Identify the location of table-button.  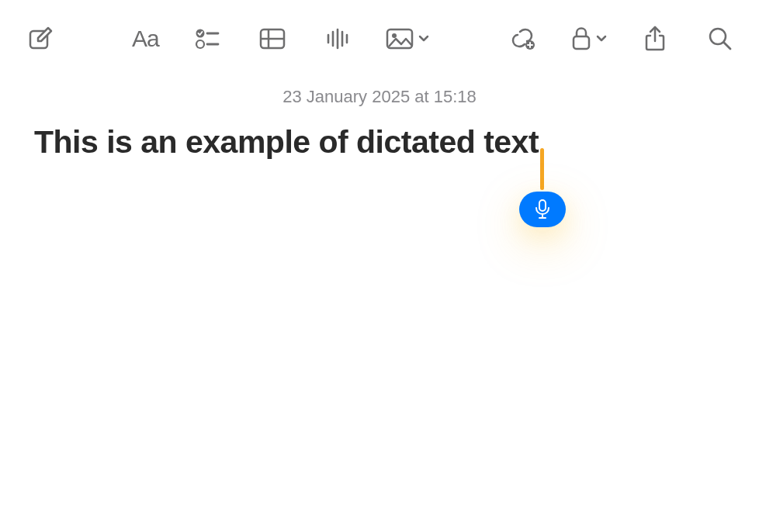
(272, 39).